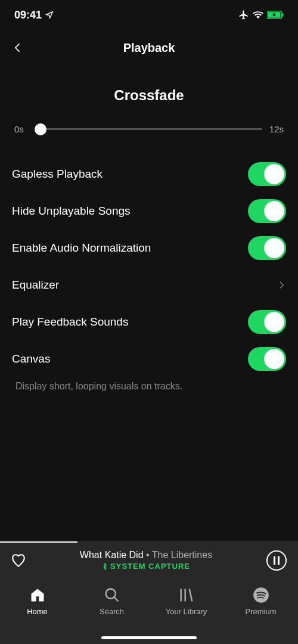  What do you see at coordinates (149, 95) in the screenshot?
I see `crossfade-title: Crossfade` at bounding box center [149, 95].